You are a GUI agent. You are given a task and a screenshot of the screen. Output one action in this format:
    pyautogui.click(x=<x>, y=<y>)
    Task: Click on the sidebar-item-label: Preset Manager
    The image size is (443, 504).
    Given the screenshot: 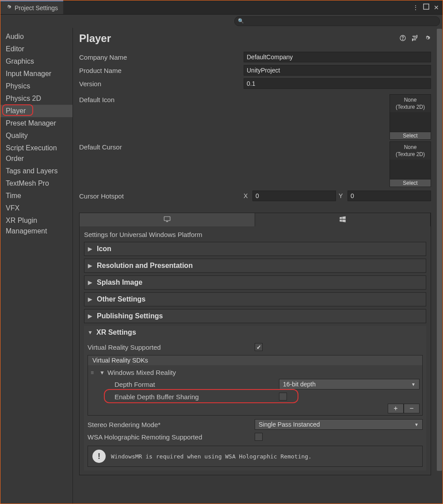 What is the action you would take?
    pyautogui.click(x=31, y=123)
    